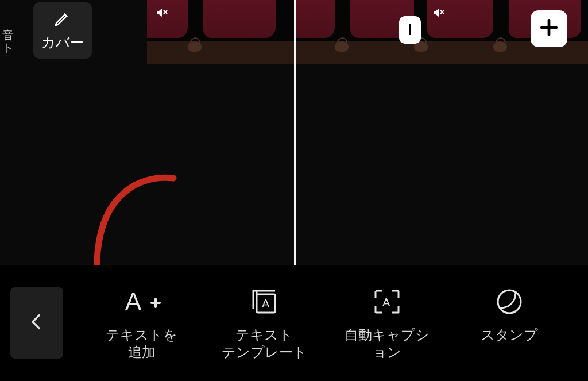 The height and width of the screenshot is (381, 588). I want to click on chevron-left-icon, so click(37, 323).